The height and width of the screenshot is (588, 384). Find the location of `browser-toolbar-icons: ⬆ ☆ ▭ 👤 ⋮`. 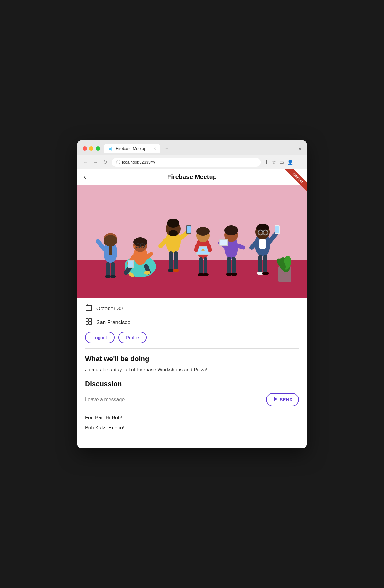

browser-toolbar-icons: ⬆ ☆ ▭ 👤 ⋮ is located at coordinates (283, 162).